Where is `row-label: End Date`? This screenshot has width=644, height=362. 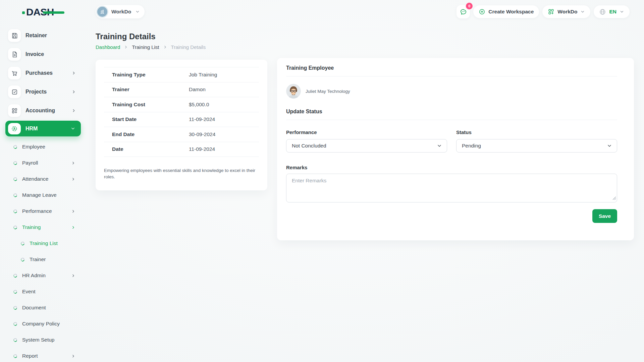 row-label: End Date is located at coordinates (146, 134).